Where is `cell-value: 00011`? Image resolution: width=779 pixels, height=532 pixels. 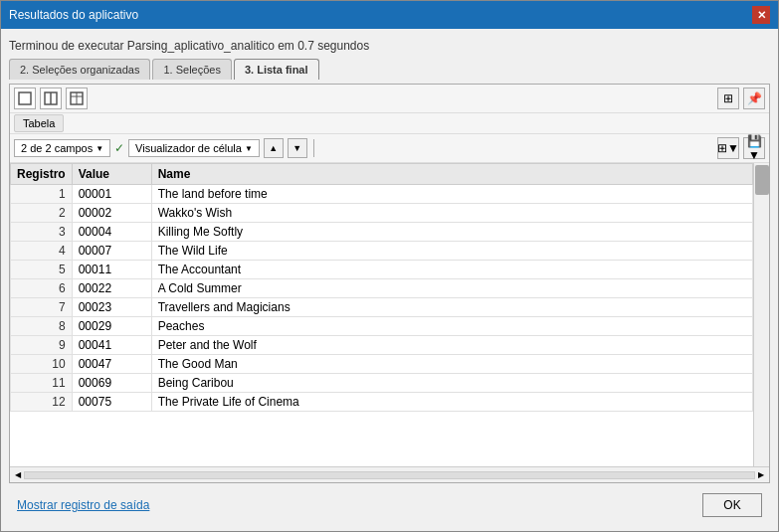
cell-value: 00011 is located at coordinates (111, 270).